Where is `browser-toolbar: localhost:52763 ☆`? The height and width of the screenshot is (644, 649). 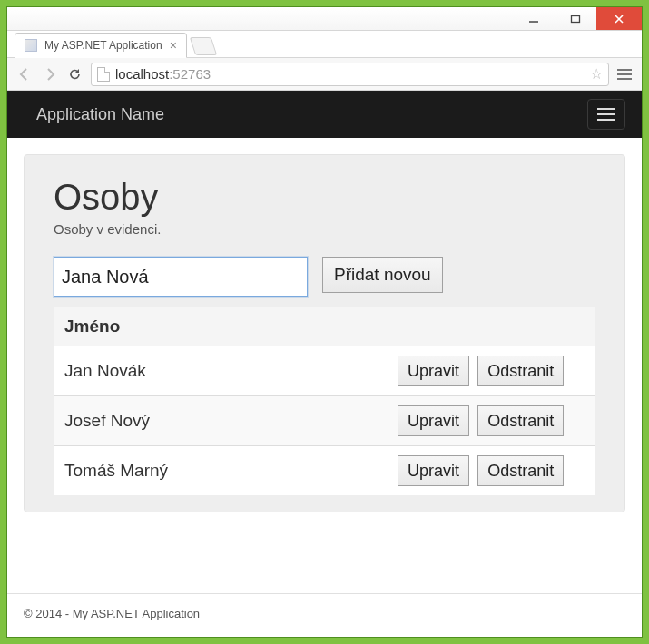 browser-toolbar: localhost:52763 ☆ is located at coordinates (325, 74).